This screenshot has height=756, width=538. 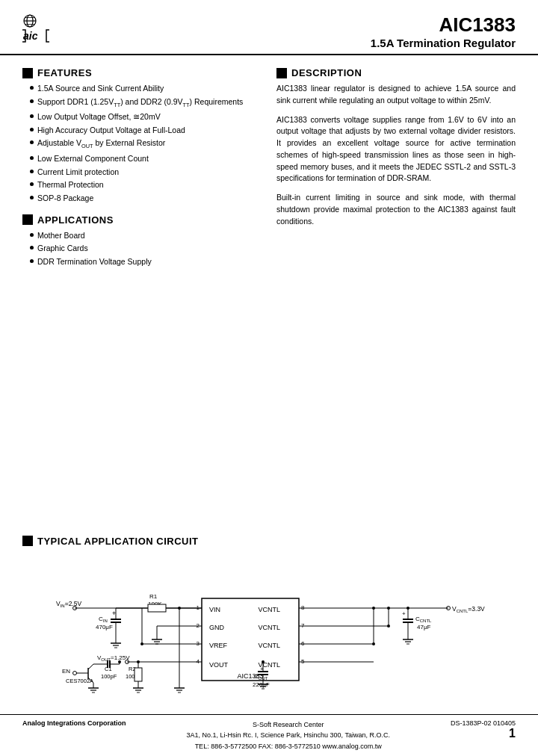 What do you see at coordinates (146, 117) in the screenshot?
I see `list-item: Low Output Voltage Offset, ≅20mV` at bounding box center [146, 117].